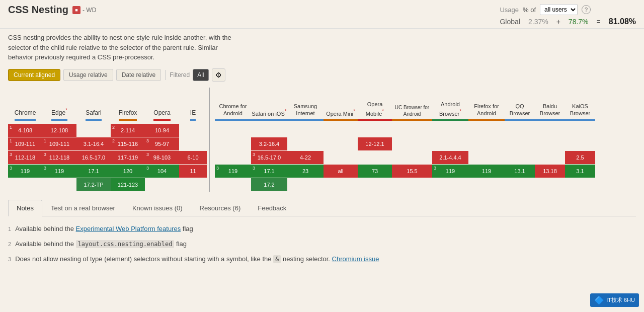 The width and height of the screenshot is (644, 312). I want to click on browser-header-android: Android Browser*, so click(450, 106).